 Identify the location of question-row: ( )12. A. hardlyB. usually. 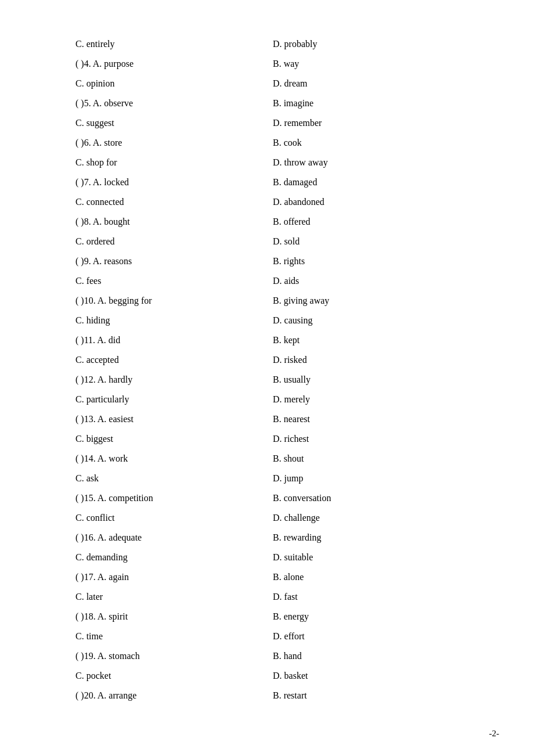
(282, 380).